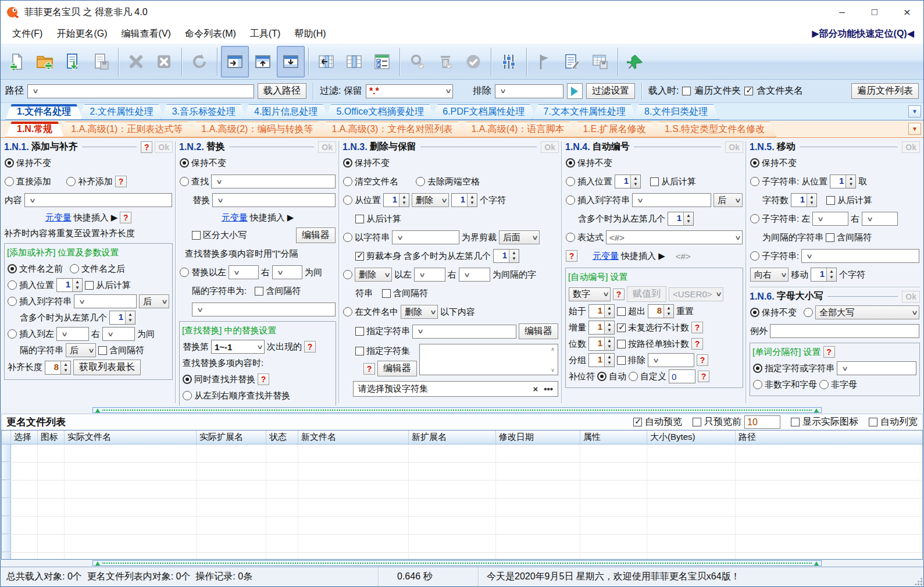 This screenshot has height=587, width=924. Describe the element at coordinates (283, 437) in the screenshot. I see `column-header-4: 状态` at that location.